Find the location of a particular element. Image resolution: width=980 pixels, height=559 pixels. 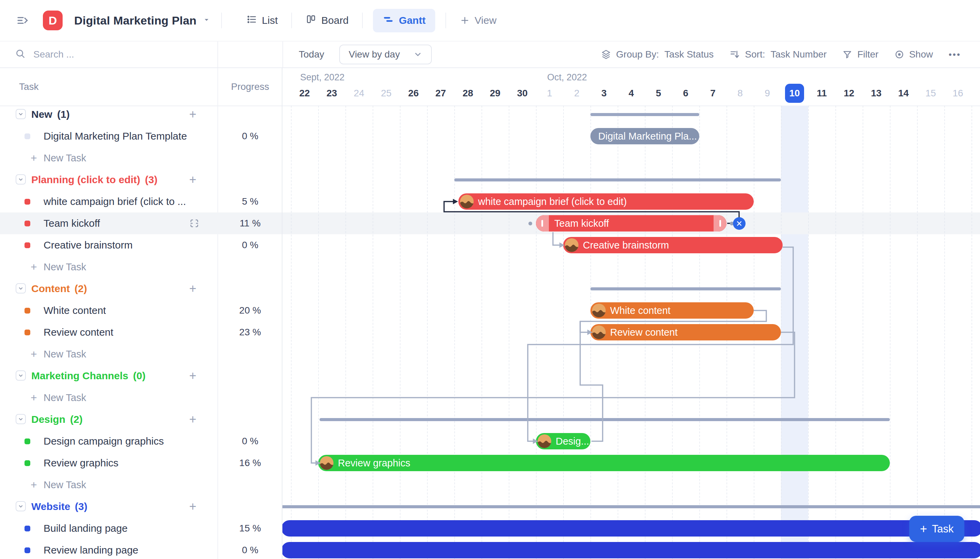

task-row-creative-brainstorm: Creative brainstorm0 % is located at coordinates (141, 245).